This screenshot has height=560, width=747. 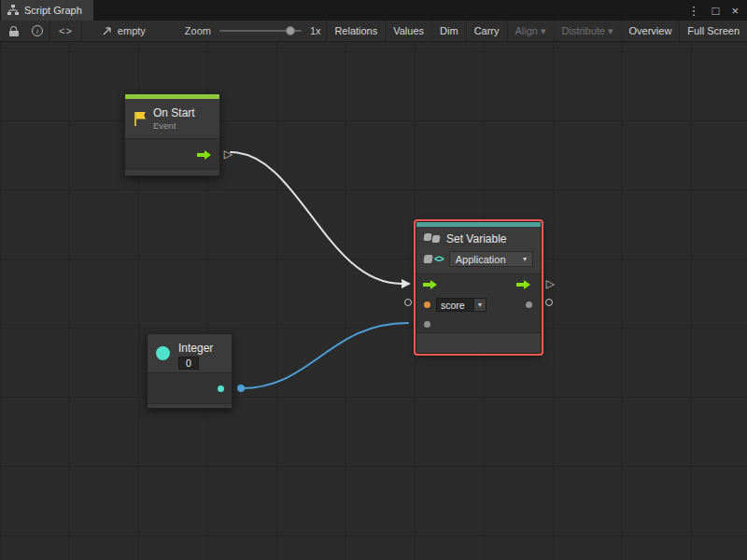 I want to click on fullscreen-button: Full Screen, so click(x=713, y=31).